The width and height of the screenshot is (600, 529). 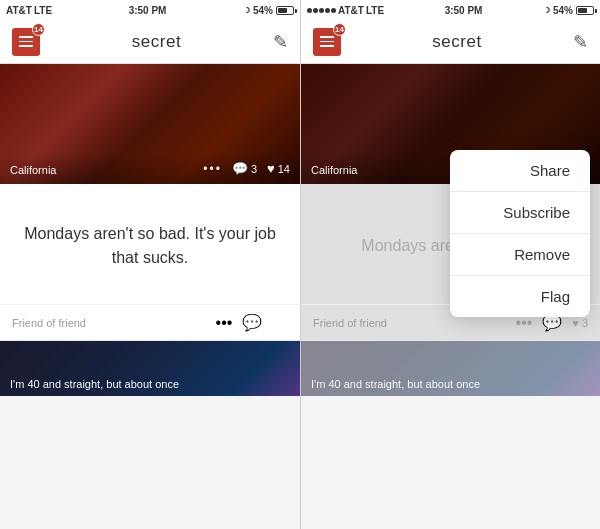 I want to click on source-label-left: Friend of friend, so click(x=49, y=323).